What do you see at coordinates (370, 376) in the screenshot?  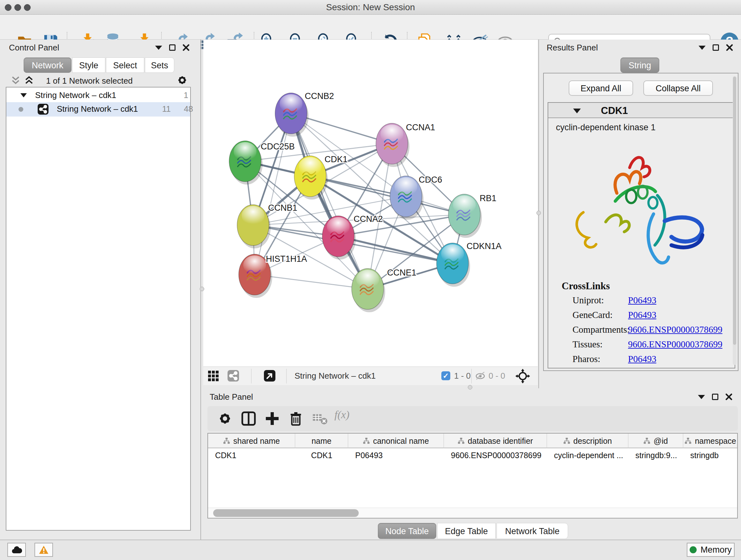 I see `network-view-toolbar: String Network – cdk1 ✓ 1 - 0 0 - 0` at bounding box center [370, 376].